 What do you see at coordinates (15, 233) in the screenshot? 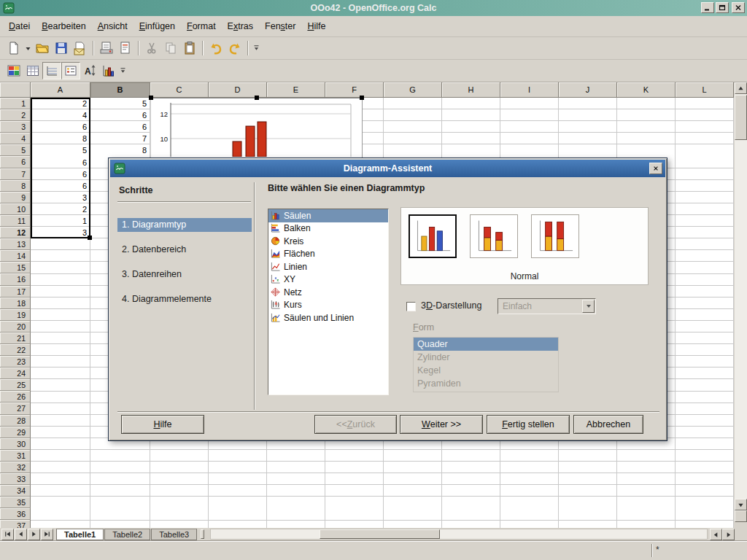
I see `row-header-12: 12` at bounding box center [15, 233].